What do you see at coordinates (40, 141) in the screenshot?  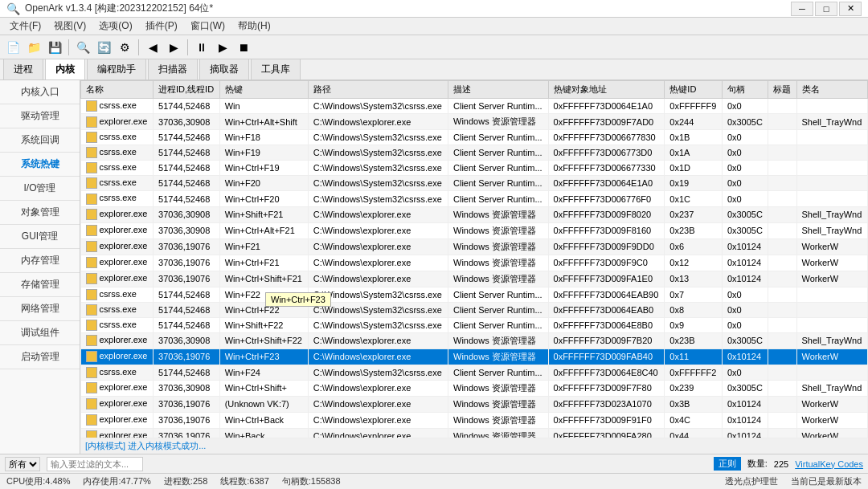 I see `sidebar-item-system-callback: 系统回调` at bounding box center [40, 141].